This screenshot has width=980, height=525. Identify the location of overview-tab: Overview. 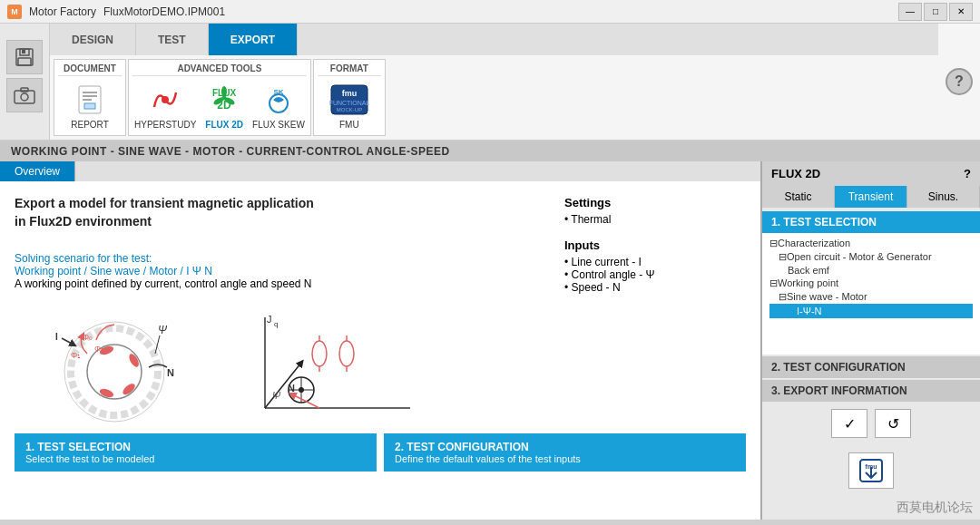
(38, 171).